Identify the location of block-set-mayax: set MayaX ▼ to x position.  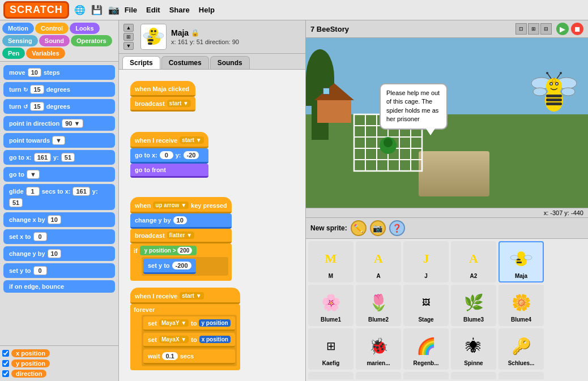
(189, 340).